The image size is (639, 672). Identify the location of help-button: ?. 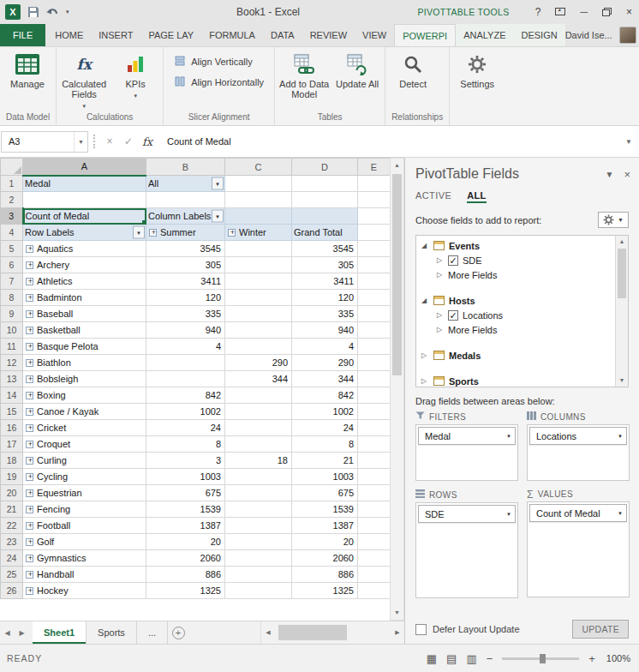
(538, 12).